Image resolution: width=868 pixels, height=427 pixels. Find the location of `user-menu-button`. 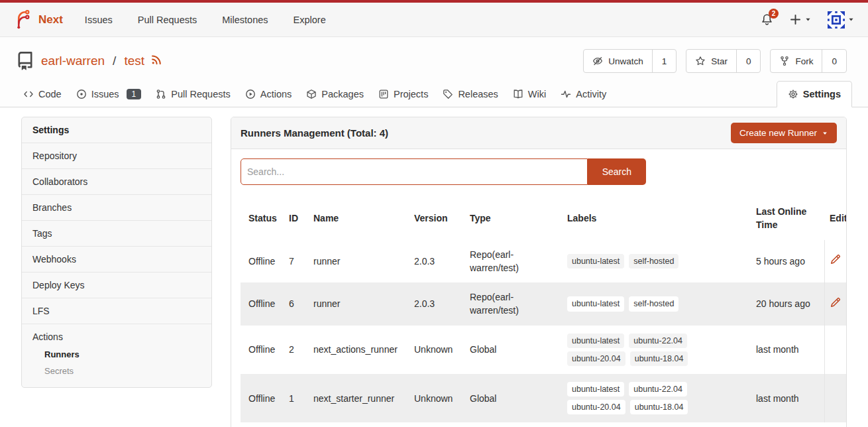

user-menu-button is located at coordinates (841, 20).